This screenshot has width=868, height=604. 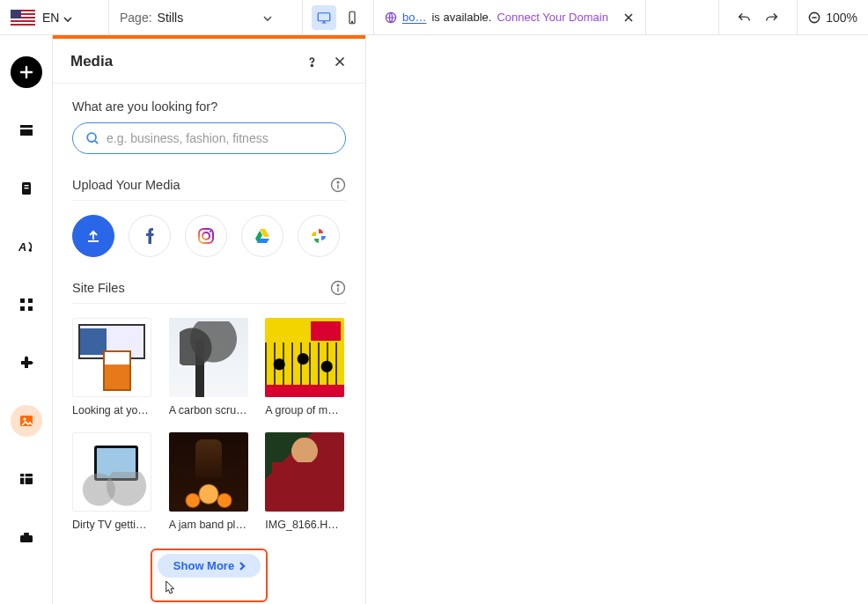 I want to click on zoom-control: 100%, so click(x=833, y=18).